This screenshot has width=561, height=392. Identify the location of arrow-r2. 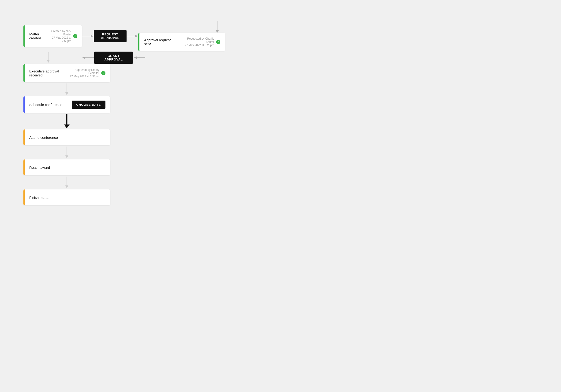
(132, 36).